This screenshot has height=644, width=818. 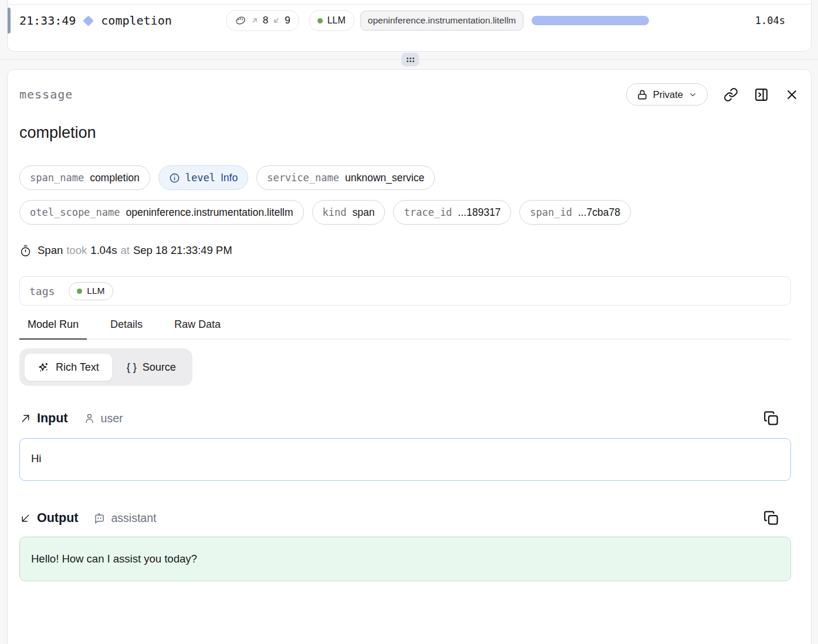 I want to click on span-timing-line: Span took 1.04s at Sep 18 21:33:49 PM, so click(x=410, y=250).